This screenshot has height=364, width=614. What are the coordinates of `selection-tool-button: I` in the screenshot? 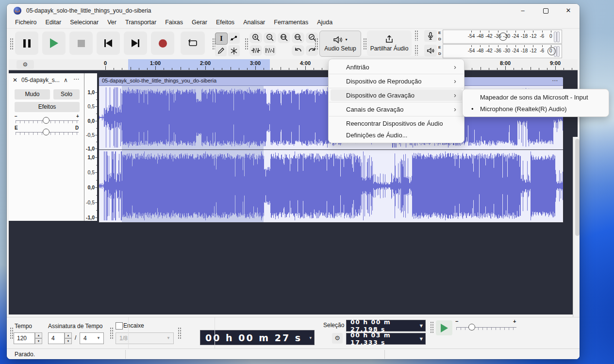 It's located at (221, 39).